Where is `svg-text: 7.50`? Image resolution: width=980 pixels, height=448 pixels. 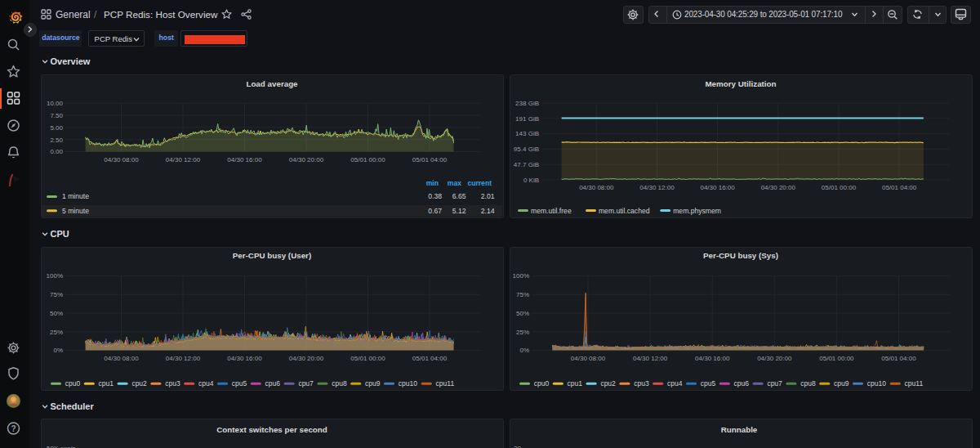 svg-text: 7.50 is located at coordinates (56, 116).